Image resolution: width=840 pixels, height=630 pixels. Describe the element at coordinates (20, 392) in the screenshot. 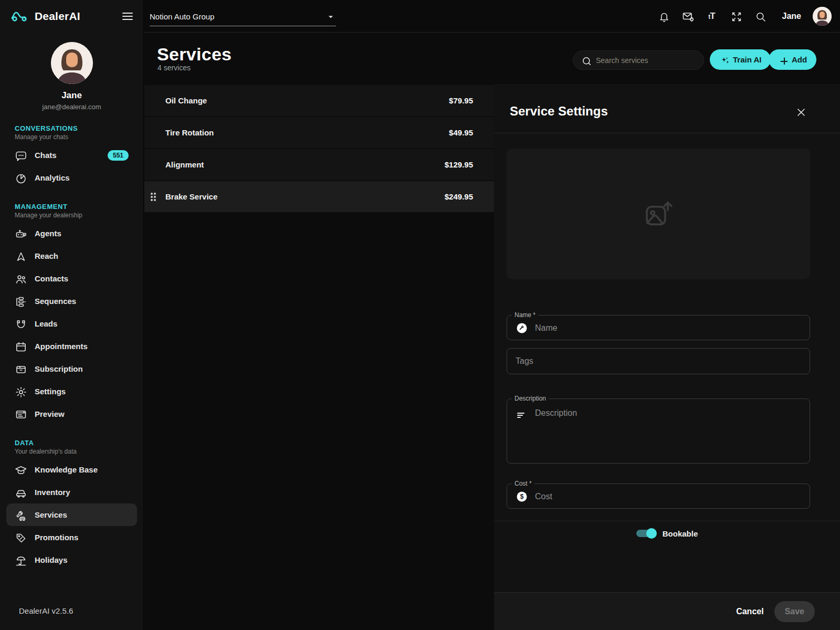

I see `gear-icon` at that location.